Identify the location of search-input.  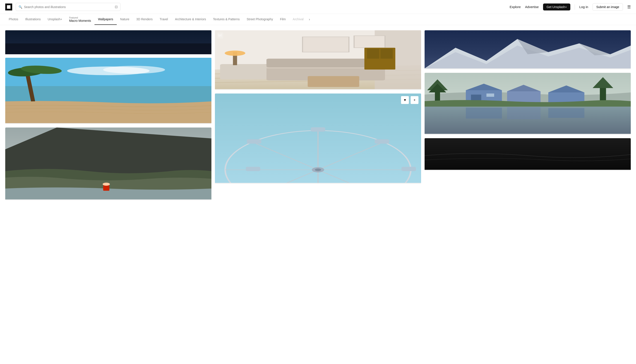
(69, 7).